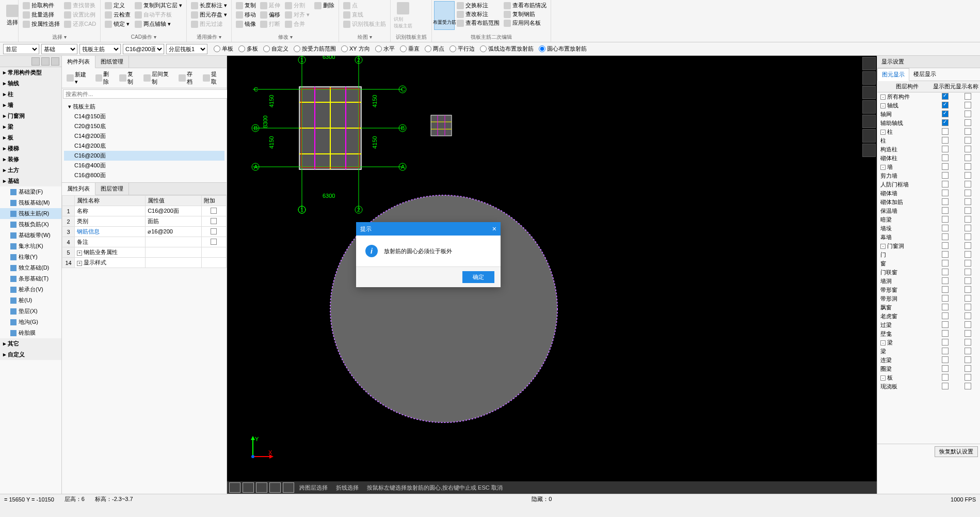  Describe the element at coordinates (906, 202) in the screenshot. I see `layer-label: 砌体加筋` at that location.